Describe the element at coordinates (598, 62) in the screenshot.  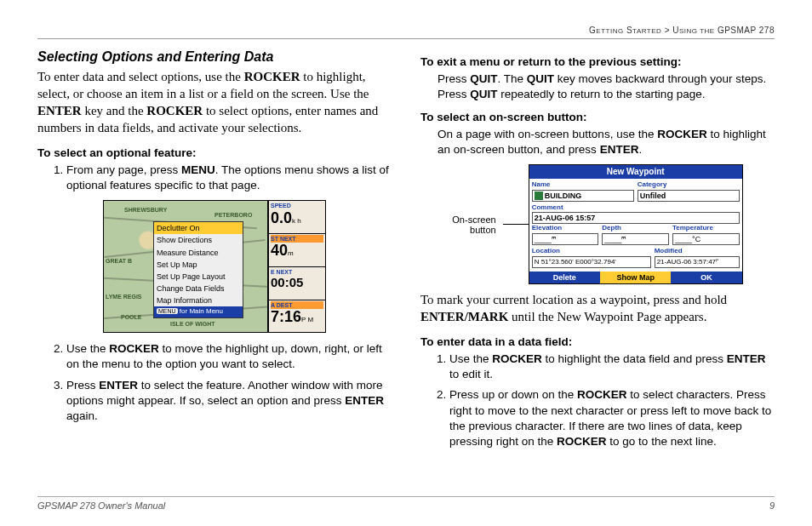
I see `task-exit-title: To exit a menu or return to the previous…` at that location.